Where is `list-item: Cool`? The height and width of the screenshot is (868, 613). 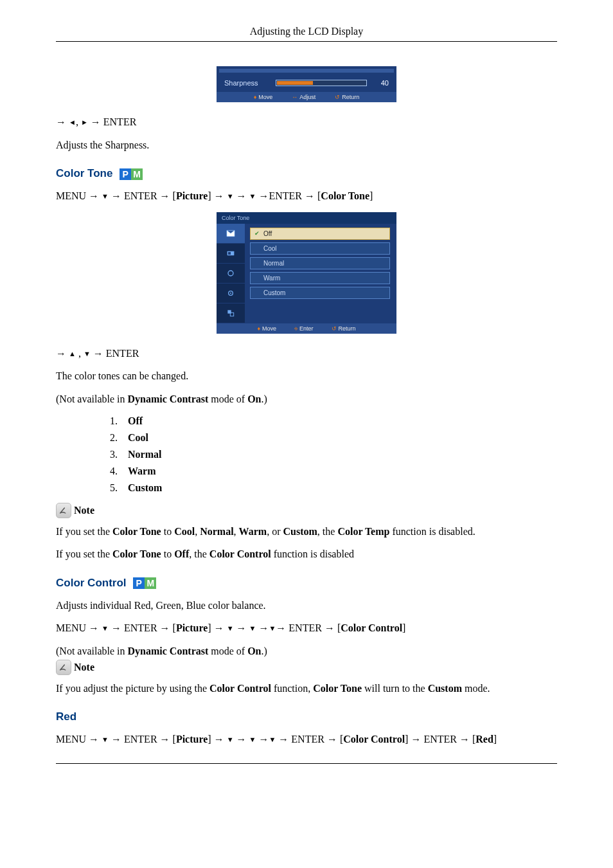 list-item: Cool is located at coordinates (339, 438).